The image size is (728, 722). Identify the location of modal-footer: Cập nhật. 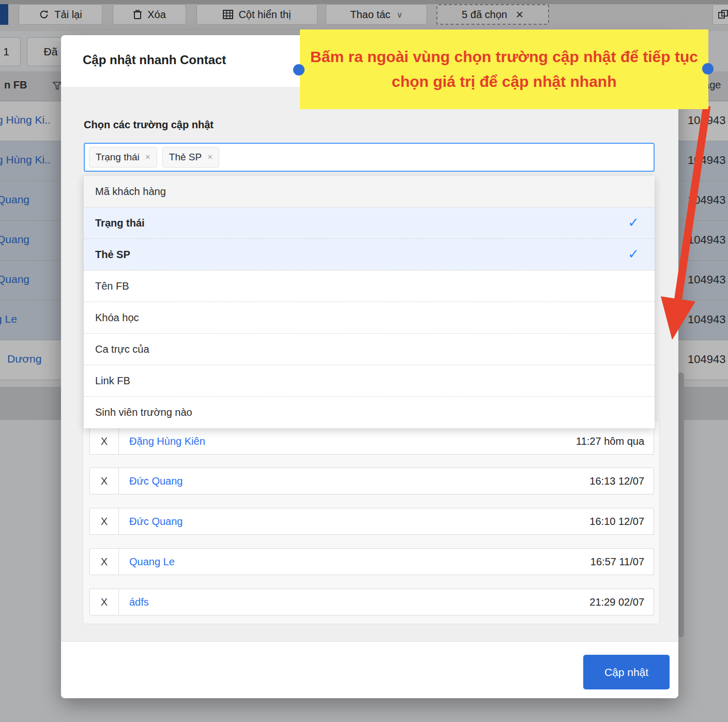
(370, 670).